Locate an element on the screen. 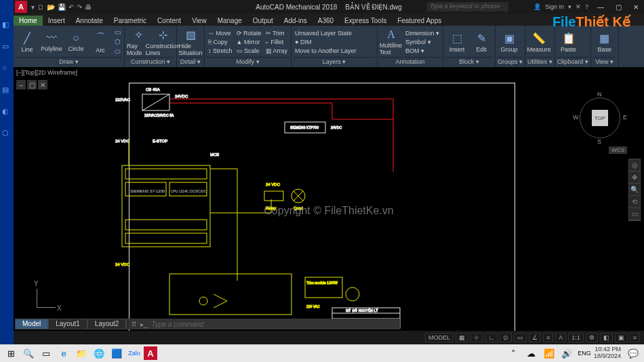  exchange-icon: ✕ is located at coordinates (578, 7).